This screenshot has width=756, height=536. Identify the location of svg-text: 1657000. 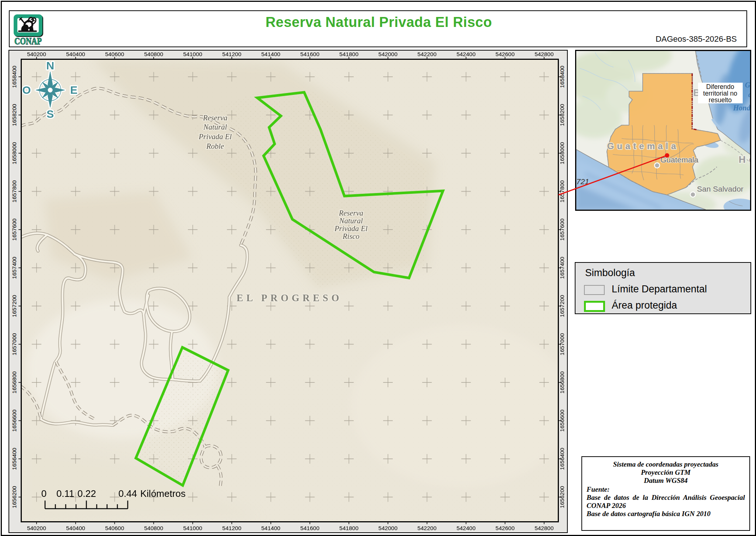
(14, 344).